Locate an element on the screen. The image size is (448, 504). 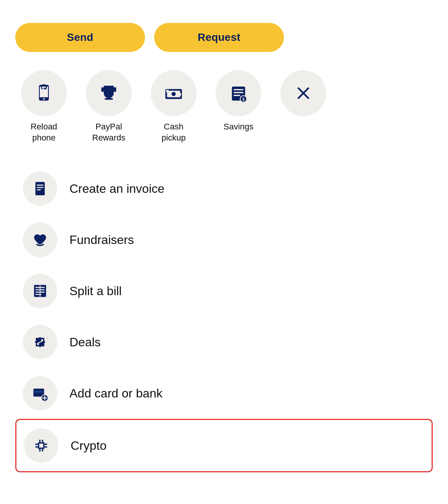
list-item-crypto: Crypto is located at coordinates (224, 446).